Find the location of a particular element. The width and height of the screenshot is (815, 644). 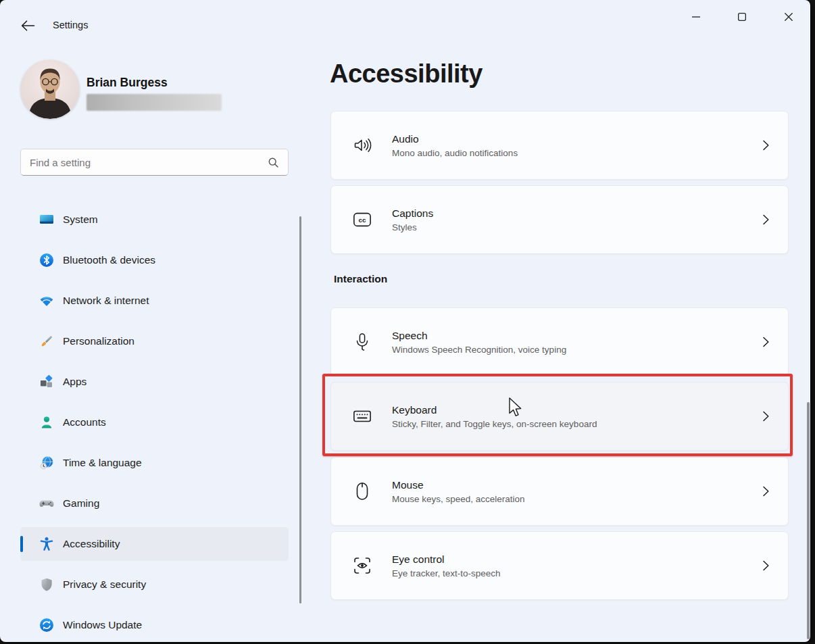

sidebar-item-label: Bluetooth & devices is located at coordinates (109, 260).